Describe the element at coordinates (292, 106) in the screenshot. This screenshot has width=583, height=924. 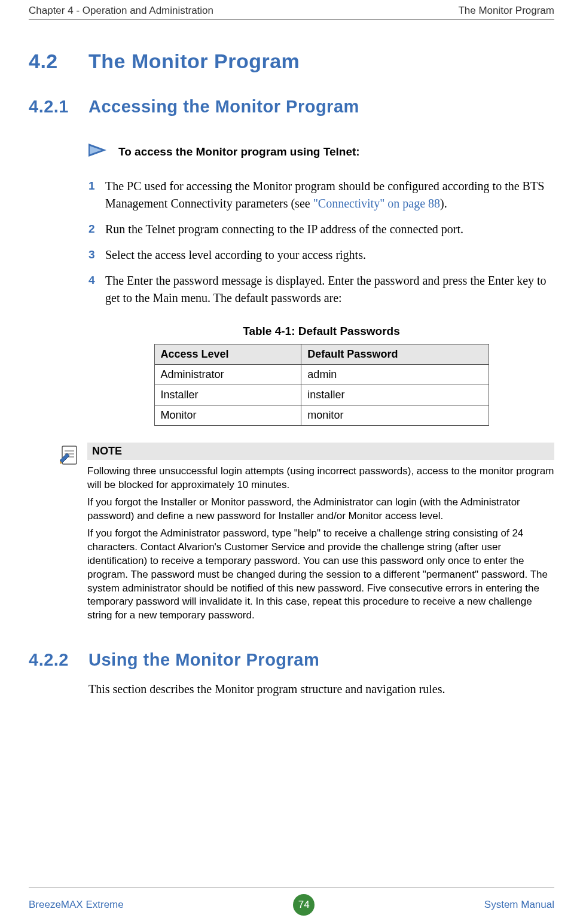
I see `section-heading-4-2-1: 4.2.1 Accessing the Monitor Program` at that location.